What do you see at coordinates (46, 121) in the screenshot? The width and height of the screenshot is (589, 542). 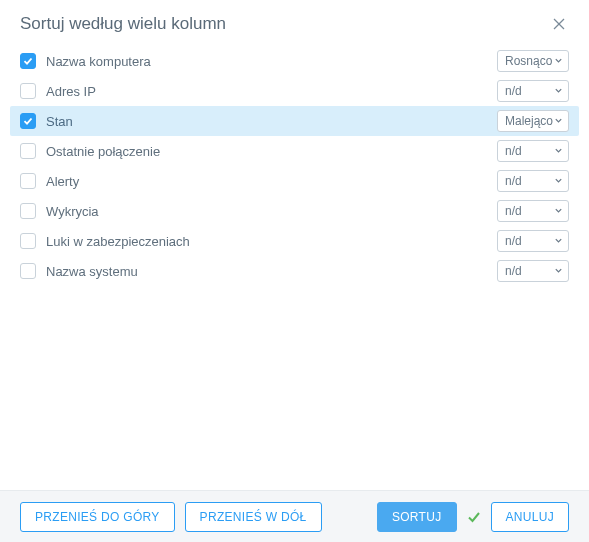 I see `row-left: Stan` at bounding box center [46, 121].